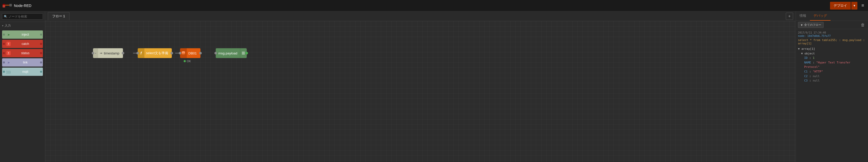 This screenshot has height=162, width=868. What do you see at coordinates (820, 16) in the screenshot?
I see `tab-debug: デバッグ` at bounding box center [820, 16].